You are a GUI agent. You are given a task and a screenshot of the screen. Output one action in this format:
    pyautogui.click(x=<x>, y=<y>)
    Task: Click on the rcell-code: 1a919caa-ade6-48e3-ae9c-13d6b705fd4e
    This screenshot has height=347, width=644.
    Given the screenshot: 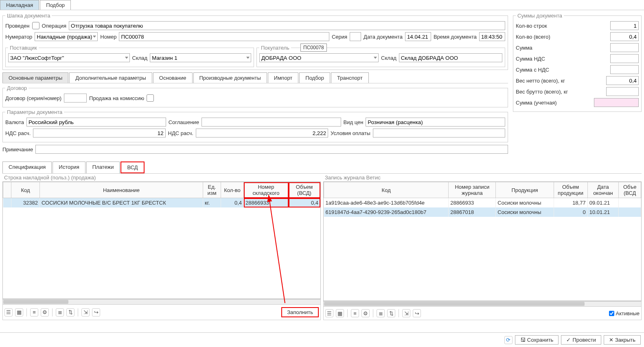 What is the action you would take?
    pyautogui.click(x=386, y=203)
    